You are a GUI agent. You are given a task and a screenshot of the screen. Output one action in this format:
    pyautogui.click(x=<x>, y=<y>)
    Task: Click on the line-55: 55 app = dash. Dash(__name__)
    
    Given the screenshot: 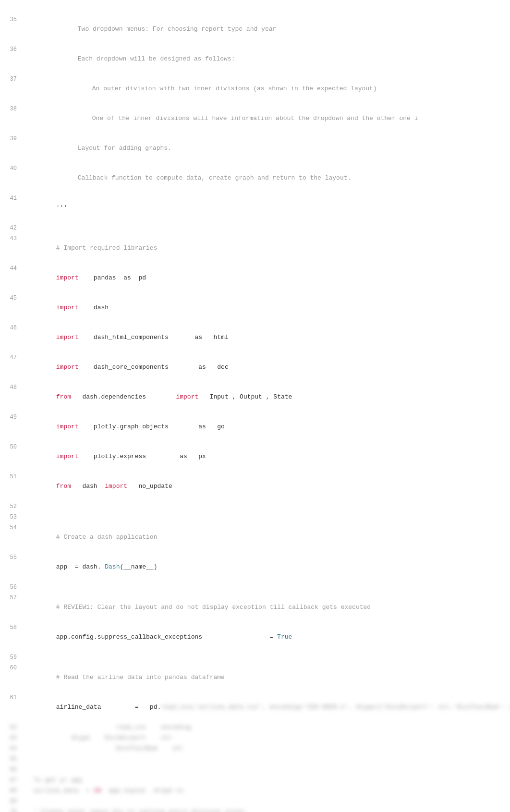 What is the action you would take?
    pyautogui.click(x=255, y=567)
    